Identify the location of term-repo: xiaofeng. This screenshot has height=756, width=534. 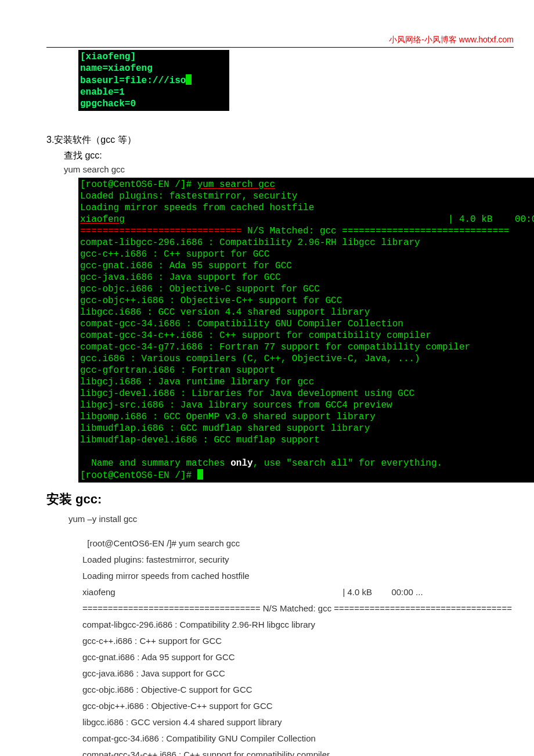
(102, 219).